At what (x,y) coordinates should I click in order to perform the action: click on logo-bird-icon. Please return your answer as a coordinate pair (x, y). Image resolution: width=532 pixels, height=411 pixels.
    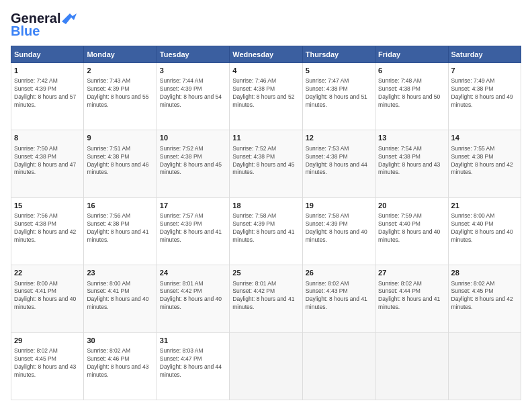
    Looking at the image, I should click on (69, 19).